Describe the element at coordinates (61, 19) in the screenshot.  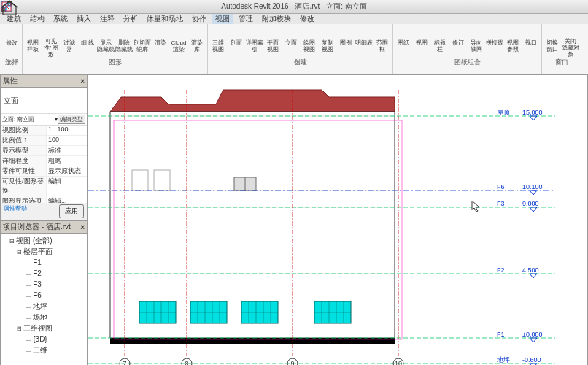
I see `tab-2: 系统` at that location.